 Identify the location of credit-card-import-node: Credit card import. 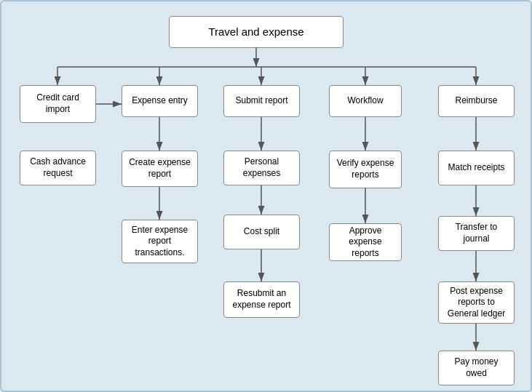
(58, 104).